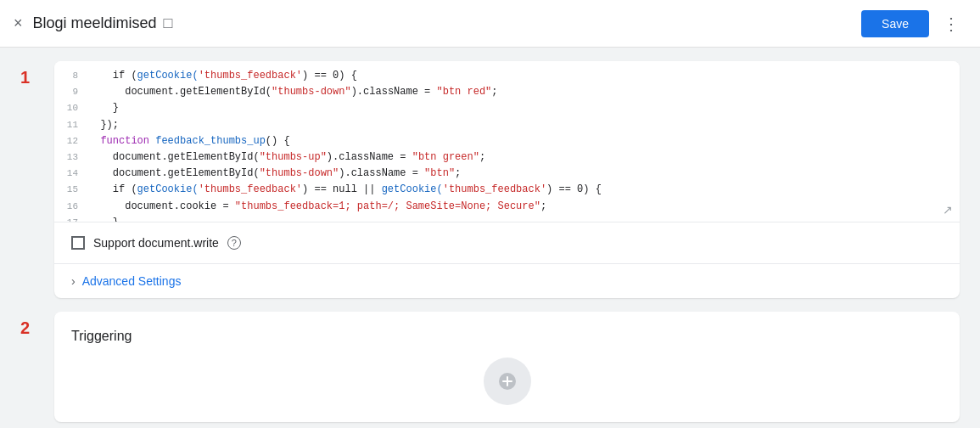 The height and width of the screenshot is (428, 980). I want to click on line-number: 9, so click(71, 92).